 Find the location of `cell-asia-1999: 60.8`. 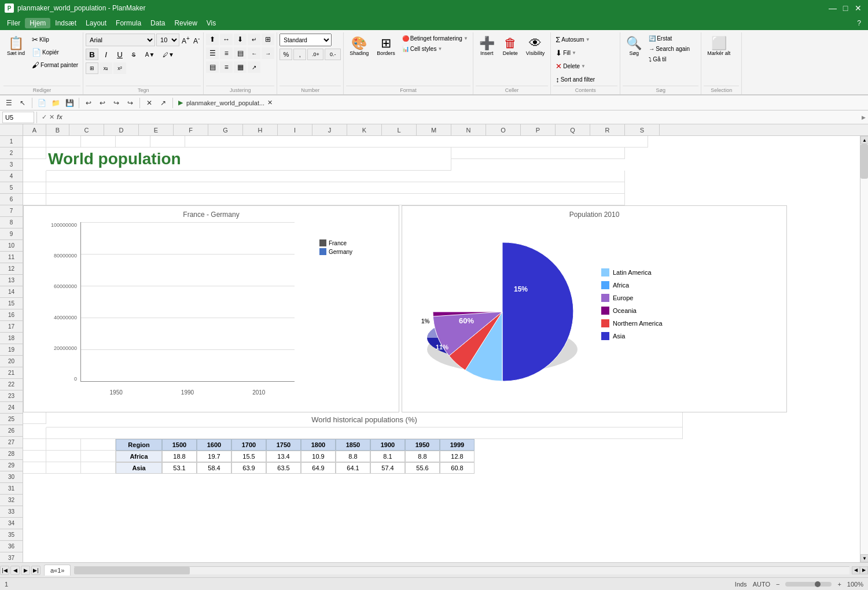

cell-asia-1999: 60.8 is located at coordinates (457, 468).